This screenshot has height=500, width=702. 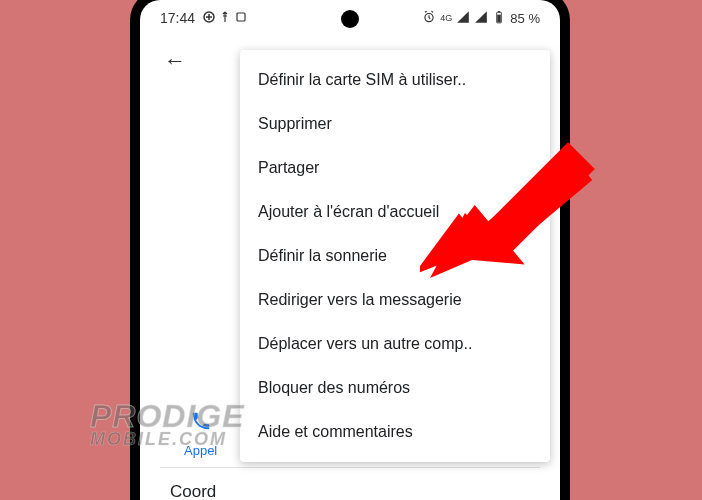 What do you see at coordinates (178, 18) in the screenshot?
I see `status-time: 17:44` at bounding box center [178, 18].